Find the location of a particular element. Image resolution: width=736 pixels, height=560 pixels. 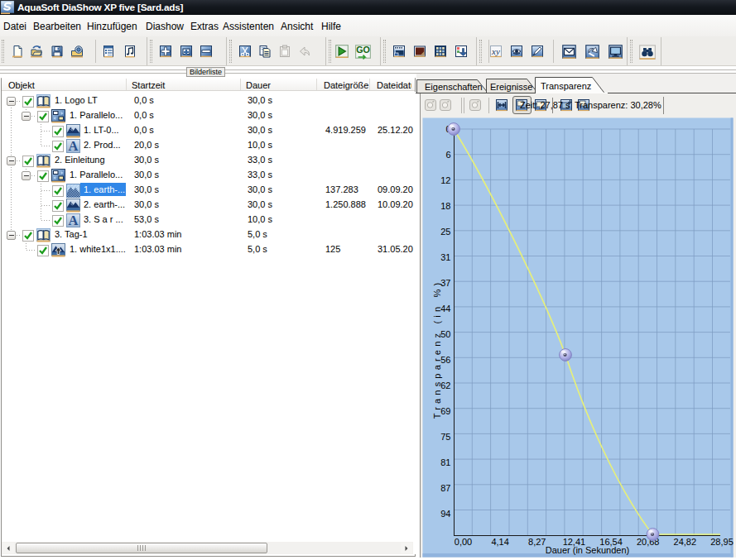

svg-text: 31 is located at coordinates (445, 257).